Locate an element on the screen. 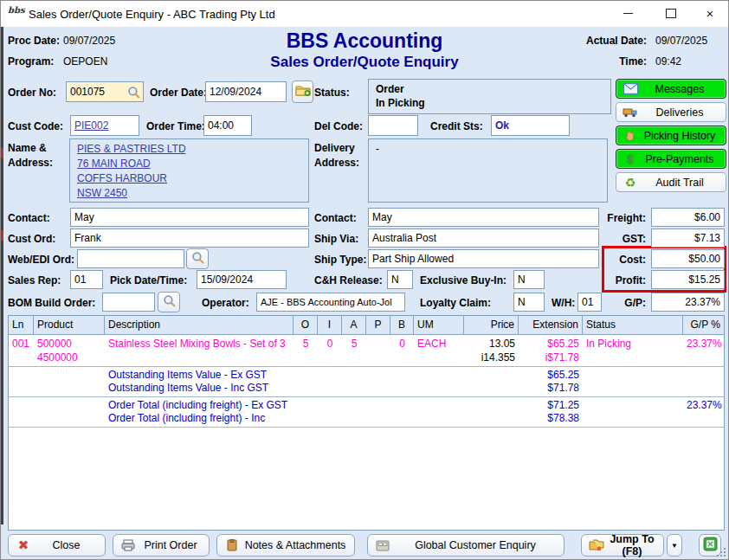  cost-label: Cost: is located at coordinates (619, 260).